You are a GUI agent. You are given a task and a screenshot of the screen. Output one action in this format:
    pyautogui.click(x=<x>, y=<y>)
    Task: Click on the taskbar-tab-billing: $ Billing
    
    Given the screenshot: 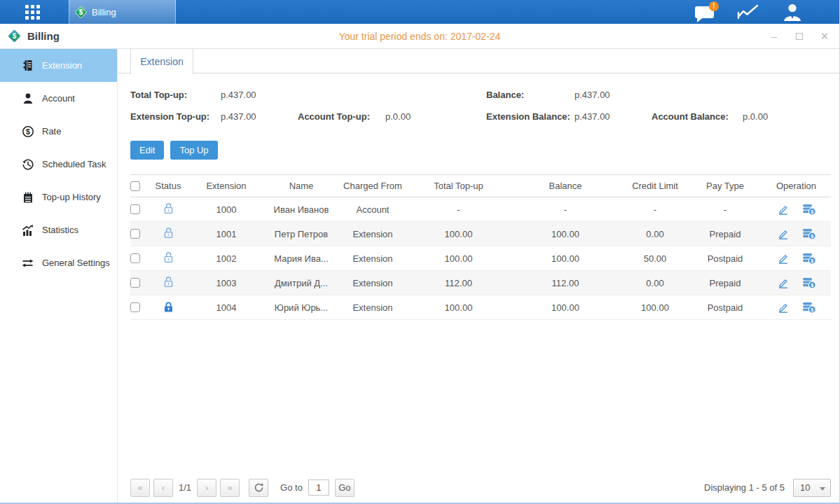 What is the action you would take?
    pyautogui.click(x=122, y=12)
    